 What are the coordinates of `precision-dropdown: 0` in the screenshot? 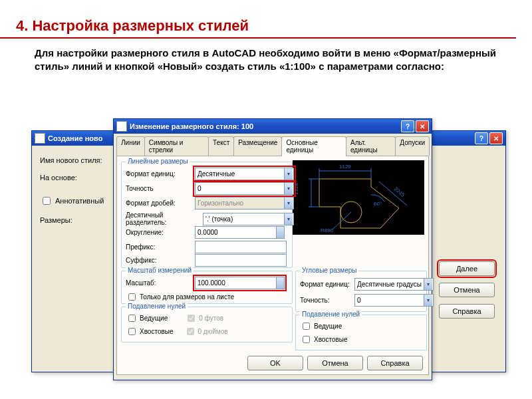 It's located at (245, 189).